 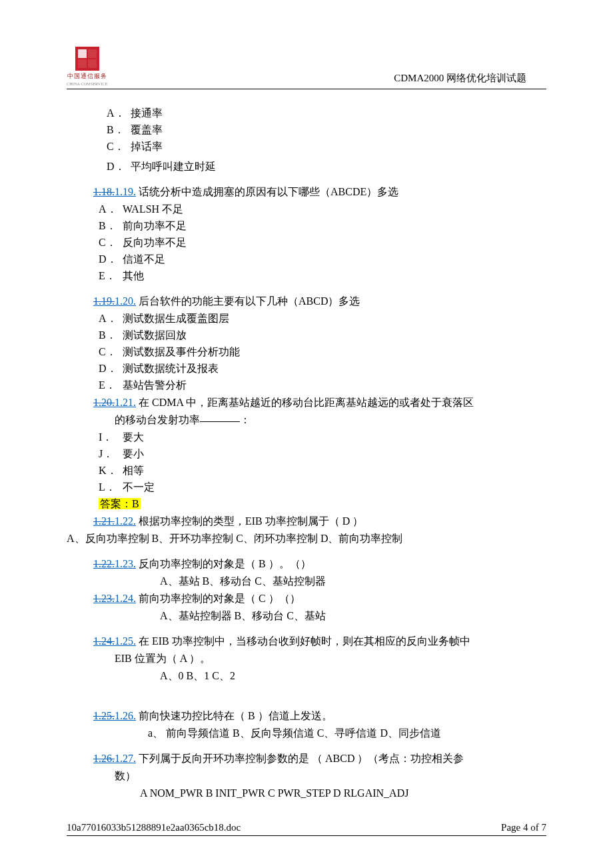 I want to click on num-new: 1.22., so click(x=125, y=521).